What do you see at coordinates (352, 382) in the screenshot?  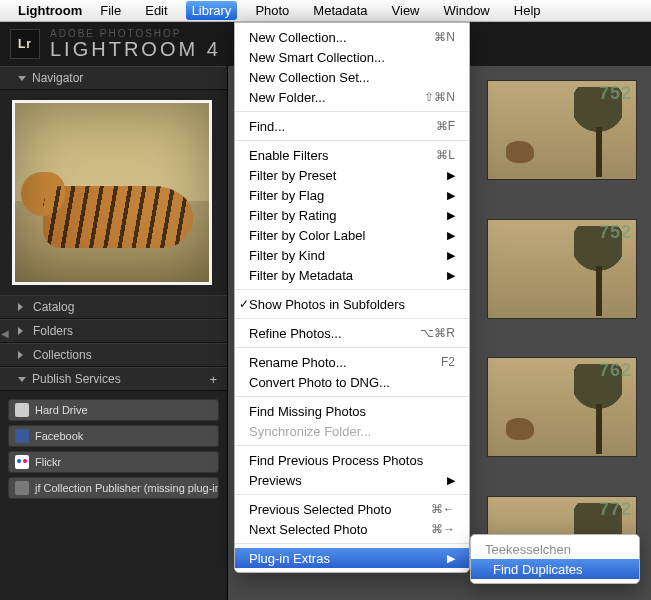 I see `menu-item: Convert Photo to DNG...` at bounding box center [352, 382].